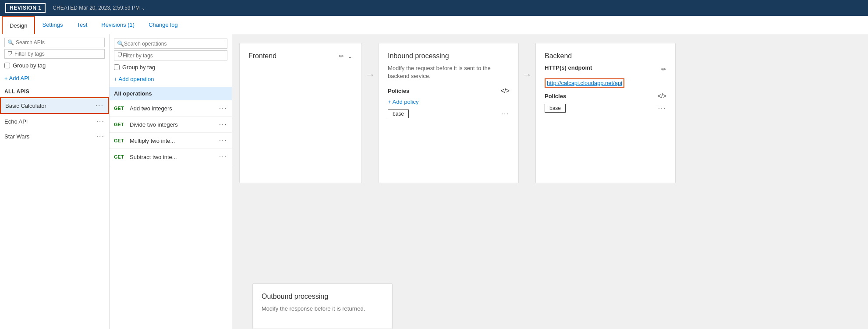 The width and height of the screenshot is (868, 329). Describe the element at coordinates (527, 75) in the screenshot. I see `arrow-right-icon-2: →` at that location.